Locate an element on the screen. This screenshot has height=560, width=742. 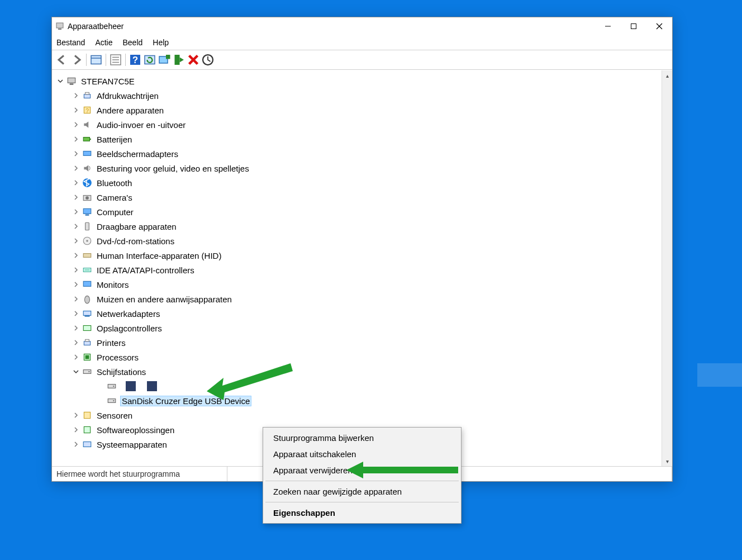
vertical-scrollbar: ▴ ▾ is located at coordinates (667, 268).